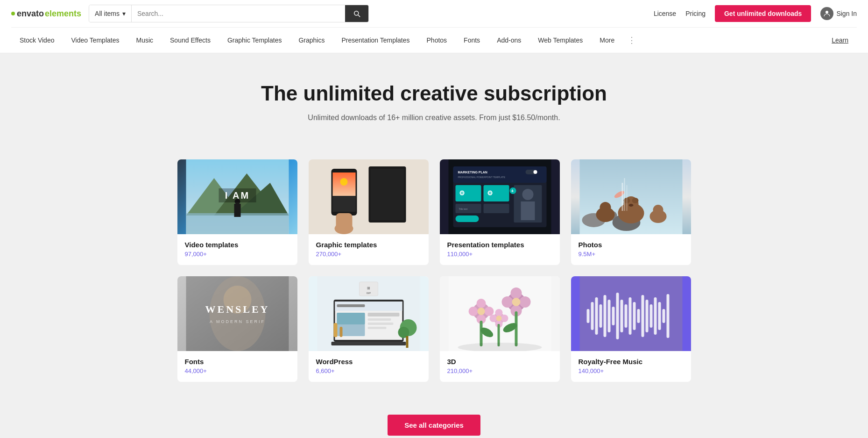 The image size is (868, 438). Describe the element at coordinates (63, 14) in the screenshot. I see `logo-elements-text: elements` at that location.